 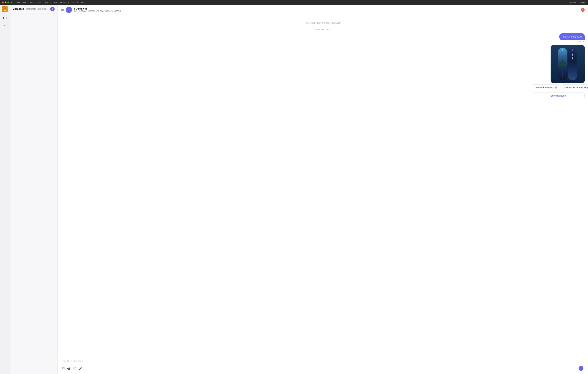 I want to click on chat-icon-btn: 💬, so click(x=5, y=18).